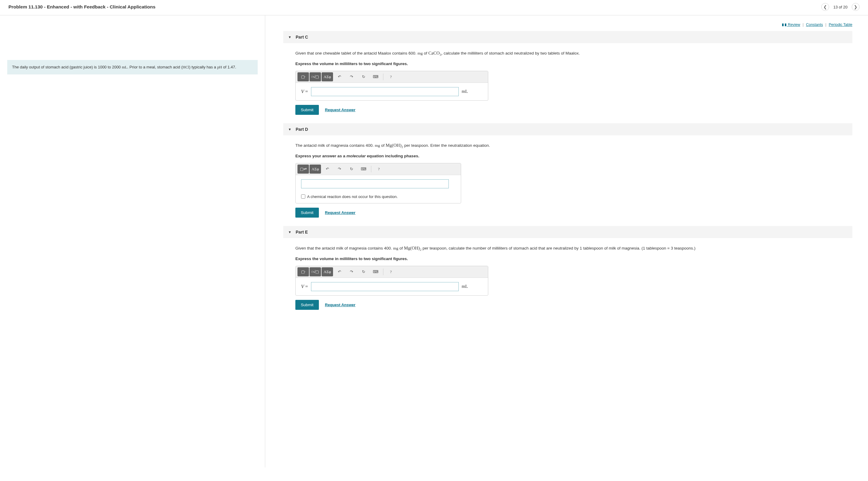  What do you see at coordinates (825, 7) in the screenshot?
I see `prev-button: ❮` at bounding box center [825, 7].